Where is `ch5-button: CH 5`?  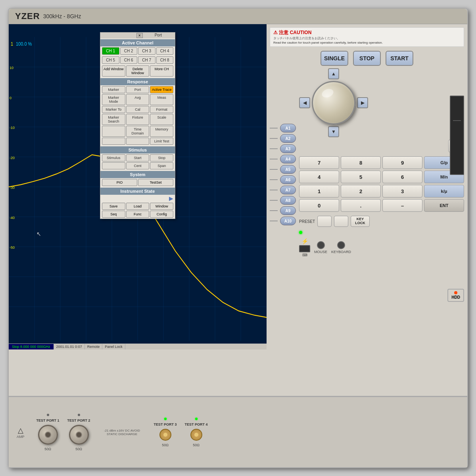
ch5-button: CH 5 is located at coordinates (111, 60).